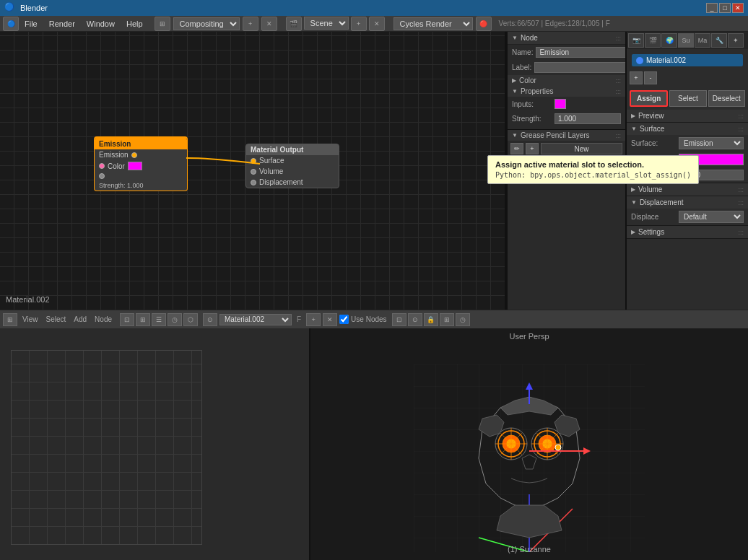 The height and width of the screenshot is (560, 748). Describe the element at coordinates (555, 23) in the screenshot. I see `stats-text: Verts:66/507 | Edges:128/1,005 | F` at that location.